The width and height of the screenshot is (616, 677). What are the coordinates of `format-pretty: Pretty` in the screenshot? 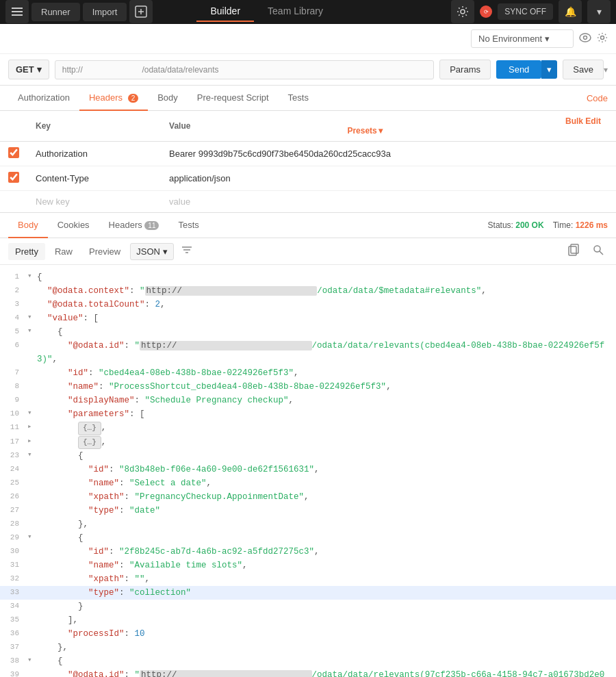 It's located at (27, 252).